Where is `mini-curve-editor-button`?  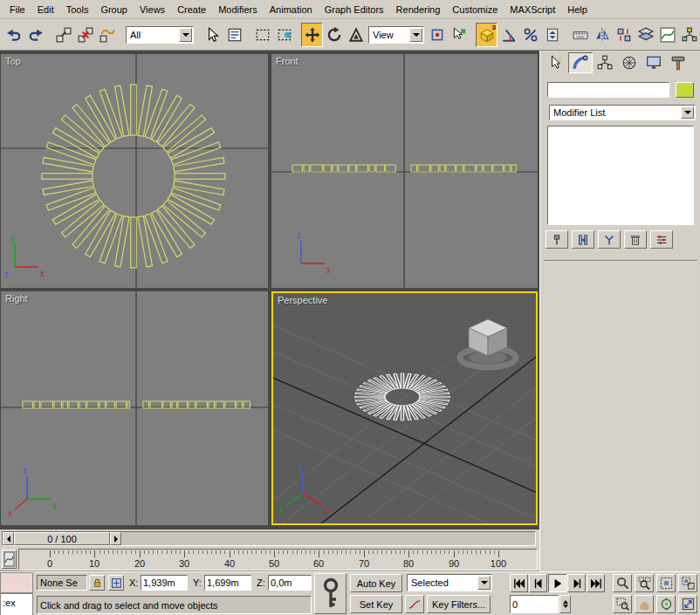 mini-curve-editor-button is located at coordinates (9, 559).